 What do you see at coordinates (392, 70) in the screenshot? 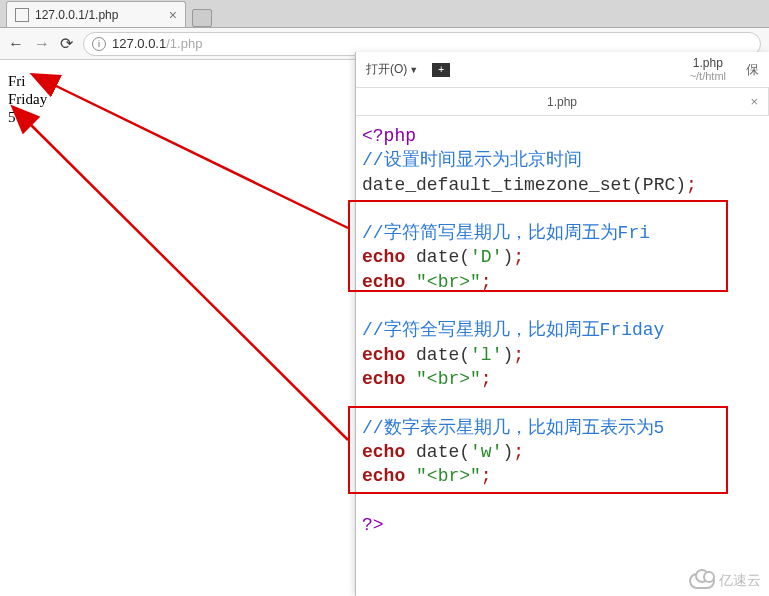
I see `open-button: 打开(O) ▼` at bounding box center [392, 70].